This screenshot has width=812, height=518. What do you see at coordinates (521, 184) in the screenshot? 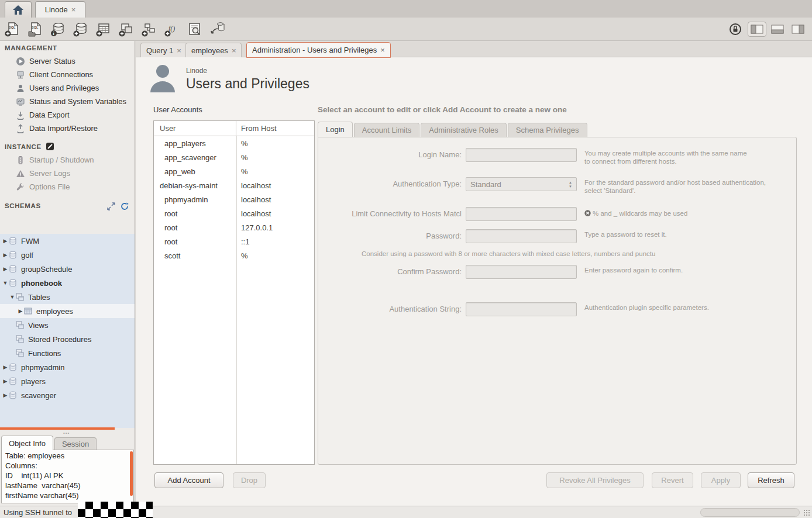
I see `auth-type-select: Standard ▲▼` at bounding box center [521, 184].